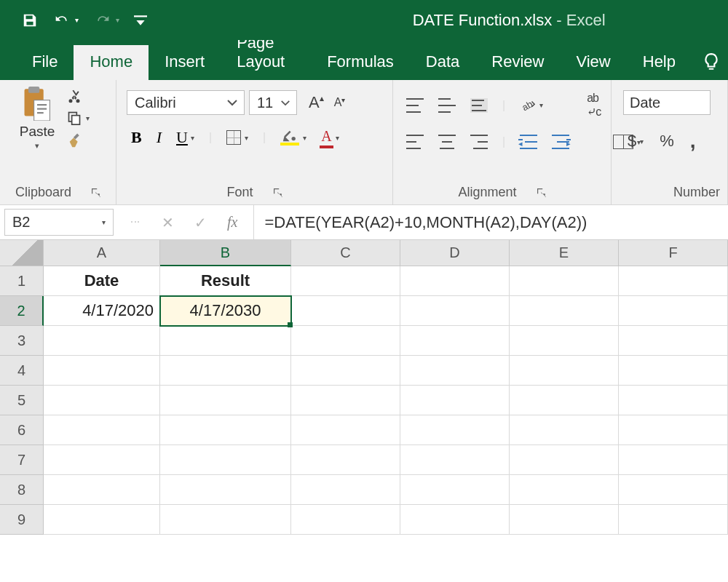 The width and height of the screenshot is (728, 582). What do you see at coordinates (447, 105) in the screenshot?
I see `align-middle-button` at bounding box center [447, 105].